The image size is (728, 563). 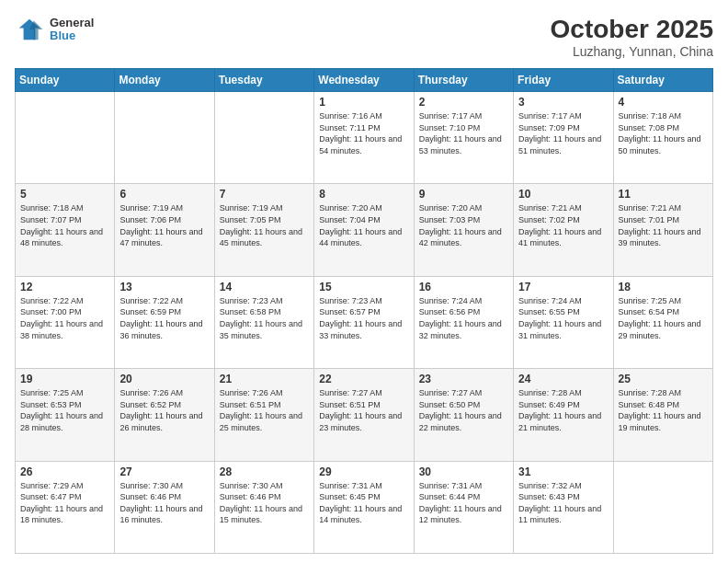 What do you see at coordinates (65, 81) in the screenshot?
I see `col-sunday: Sunday` at bounding box center [65, 81].